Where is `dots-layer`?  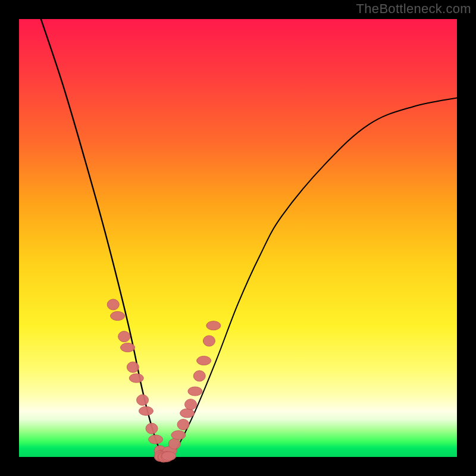 dots-layer is located at coordinates (164, 381).